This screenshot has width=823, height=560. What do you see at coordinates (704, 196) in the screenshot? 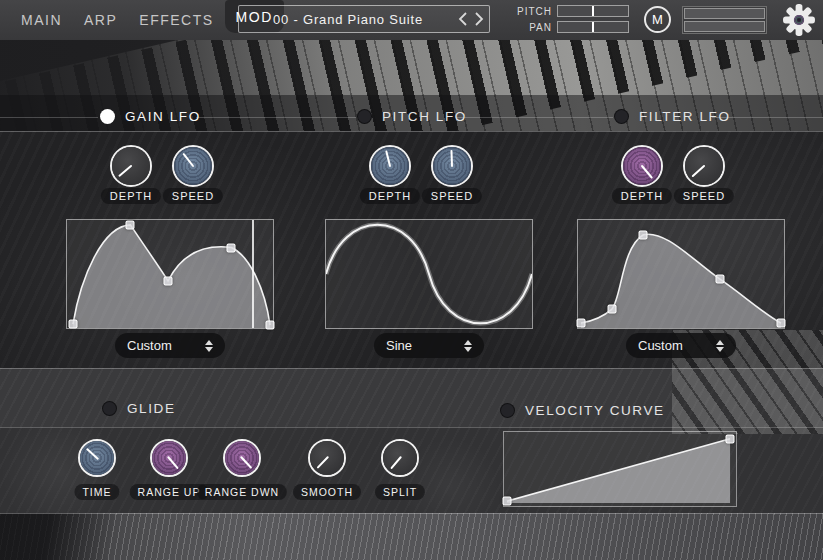
I see `filter-speed-label: SPEED` at bounding box center [704, 196].